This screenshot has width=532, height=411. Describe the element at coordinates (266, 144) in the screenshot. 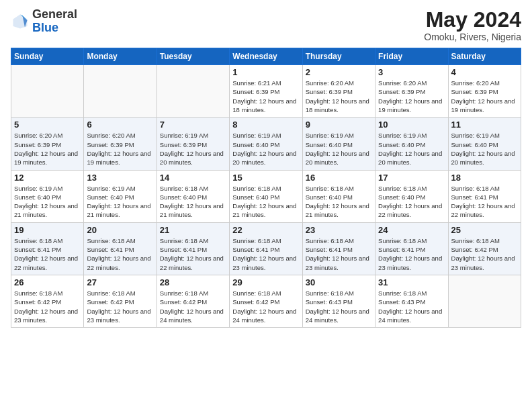

I see `calendar-week-row: 5Sunrise: 6:20 AM Sunset: 6:39 PM Daylig…` at that location.